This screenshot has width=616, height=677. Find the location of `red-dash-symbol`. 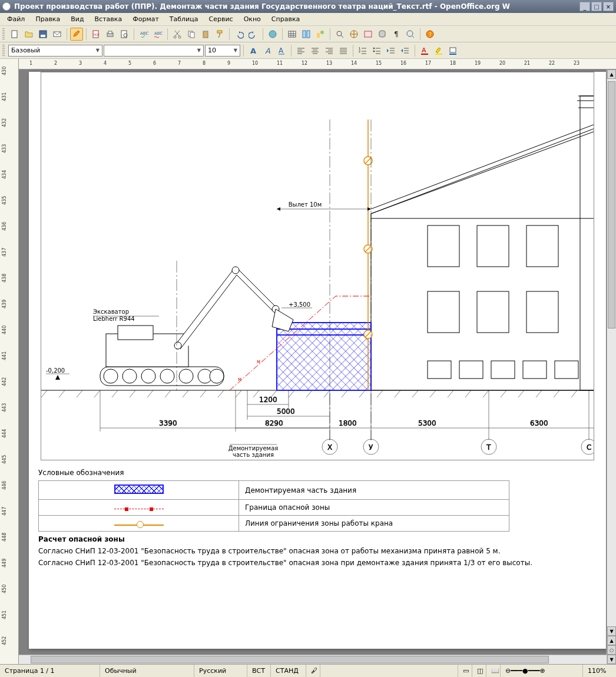

red-dash-symbol is located at coordinates (139, 509).